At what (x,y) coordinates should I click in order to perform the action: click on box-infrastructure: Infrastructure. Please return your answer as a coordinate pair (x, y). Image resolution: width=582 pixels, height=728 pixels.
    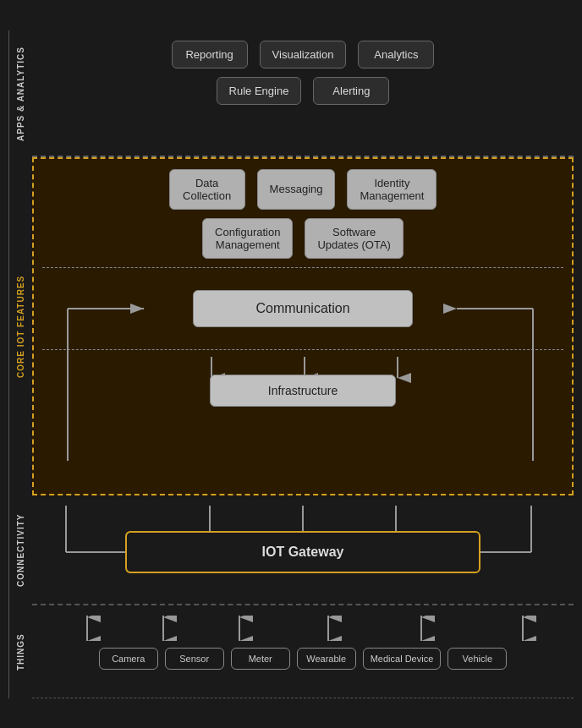
    Looking at the image, I should click on (303, 391).